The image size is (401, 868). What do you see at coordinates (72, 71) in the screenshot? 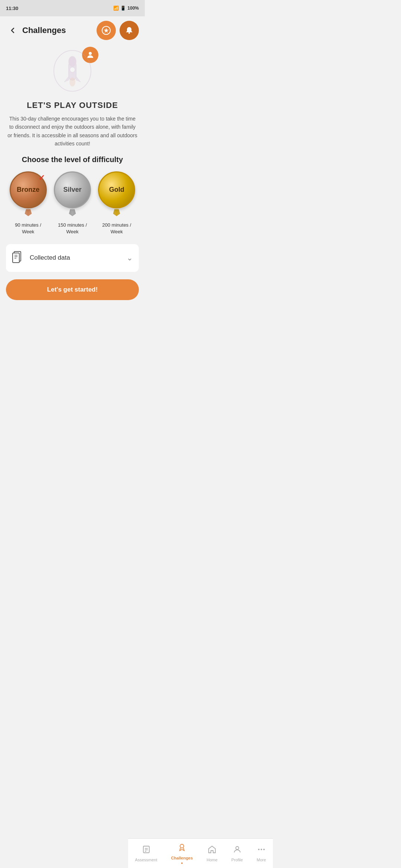
I see `rocket-illustration` at bounding box center [72, 71].